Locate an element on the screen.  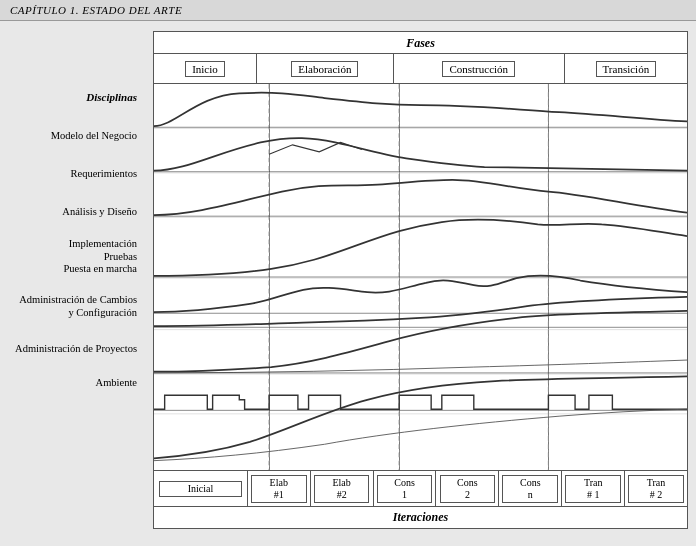
phase-elaboracion: Elaboración is located at coordinates (326, 68).